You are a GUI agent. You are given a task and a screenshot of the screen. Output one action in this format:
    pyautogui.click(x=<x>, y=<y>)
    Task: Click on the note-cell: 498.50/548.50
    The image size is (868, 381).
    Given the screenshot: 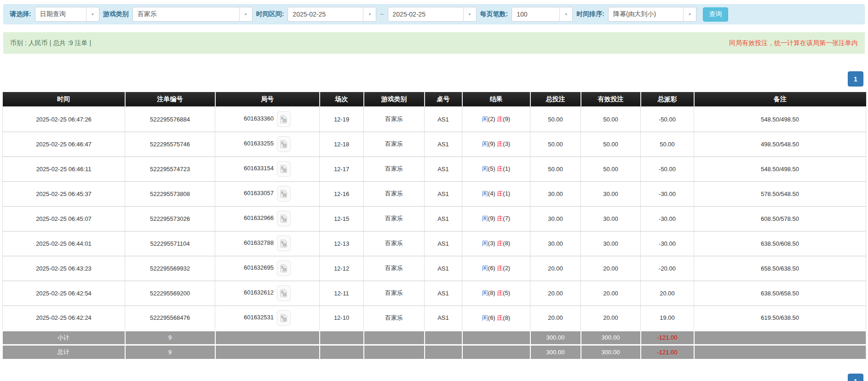 What is the action you would take?
    pyautogui.click(x=780, y=144)
    